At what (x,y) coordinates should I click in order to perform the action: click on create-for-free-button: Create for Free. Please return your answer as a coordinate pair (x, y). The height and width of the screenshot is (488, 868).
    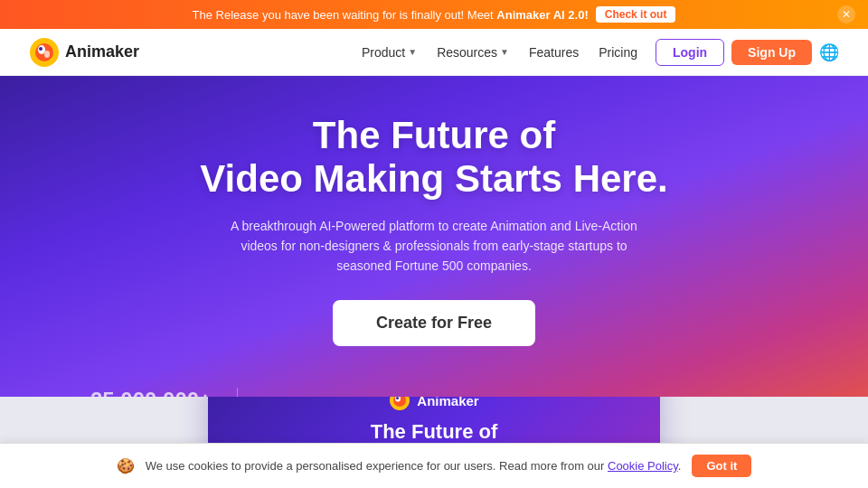
    Looking at the image, I should click on (434, 324).